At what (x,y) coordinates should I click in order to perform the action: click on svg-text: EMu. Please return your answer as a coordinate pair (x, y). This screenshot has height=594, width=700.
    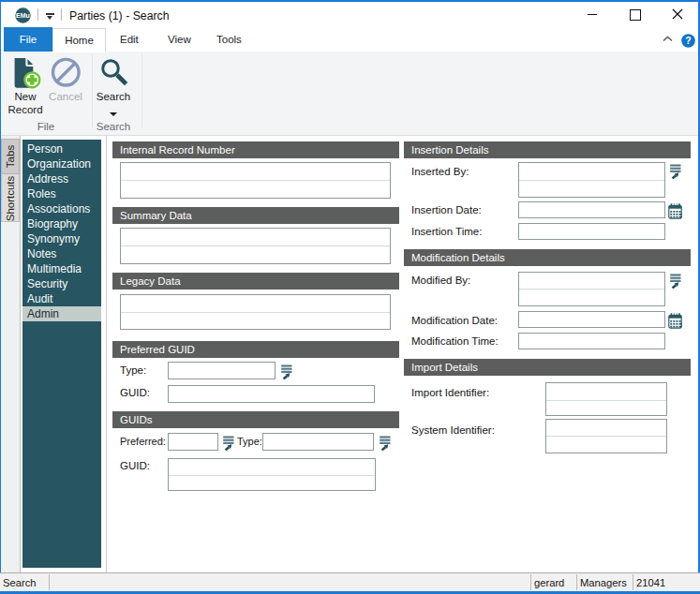
    Looking at the image, I should click on (22, 15).